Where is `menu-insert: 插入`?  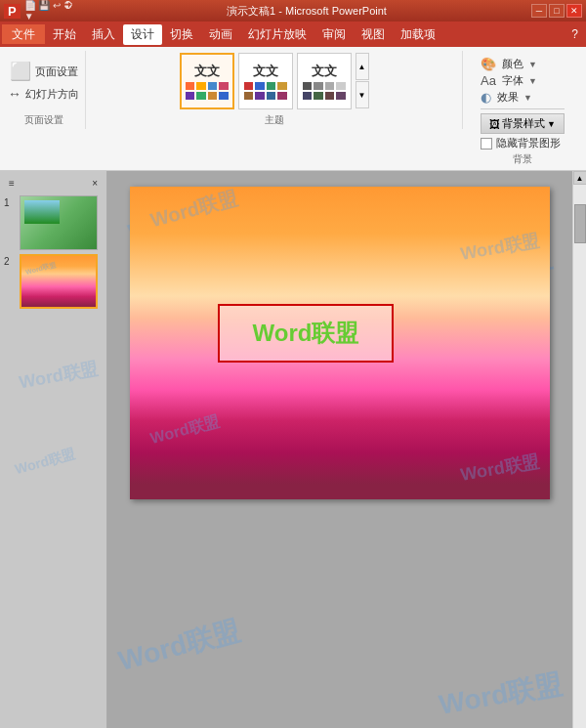 menu-insert: 插入 is located at coordinates (104, 35).